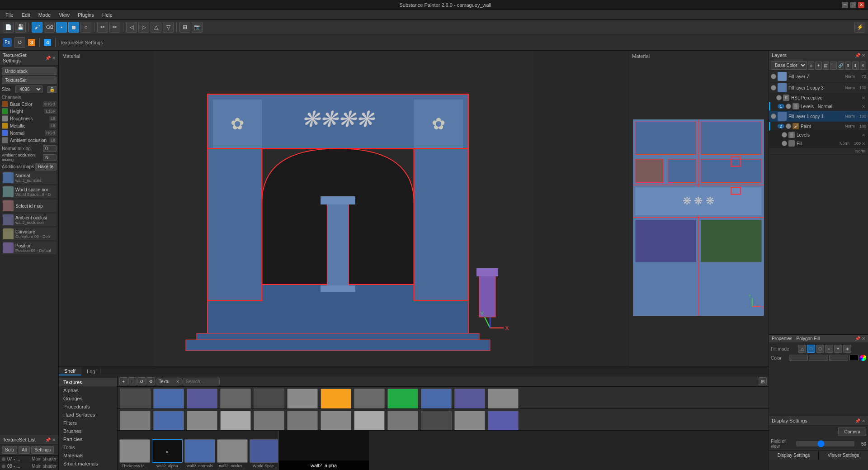 This screenshot has height=470, width=868. Describe the element at coordinates (841, 66) in the screenshot. I see `layer-btn-5: 🔗` at that location.